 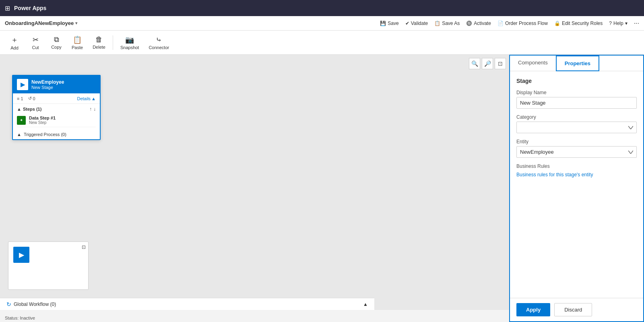 What do you see at coordinates (557, 23) in the screenshot?
I see `security-icon: 🔒` at bounding box center [557, 23].